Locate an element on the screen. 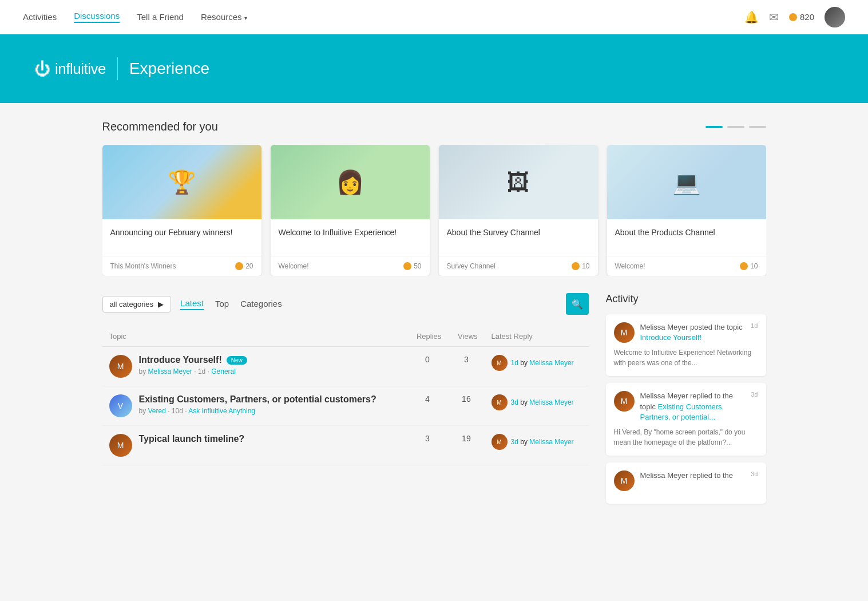 This screenshot has height=601, width=868. reply-author-link-2: Melissa Meyer is located at coordinates (552, 402).